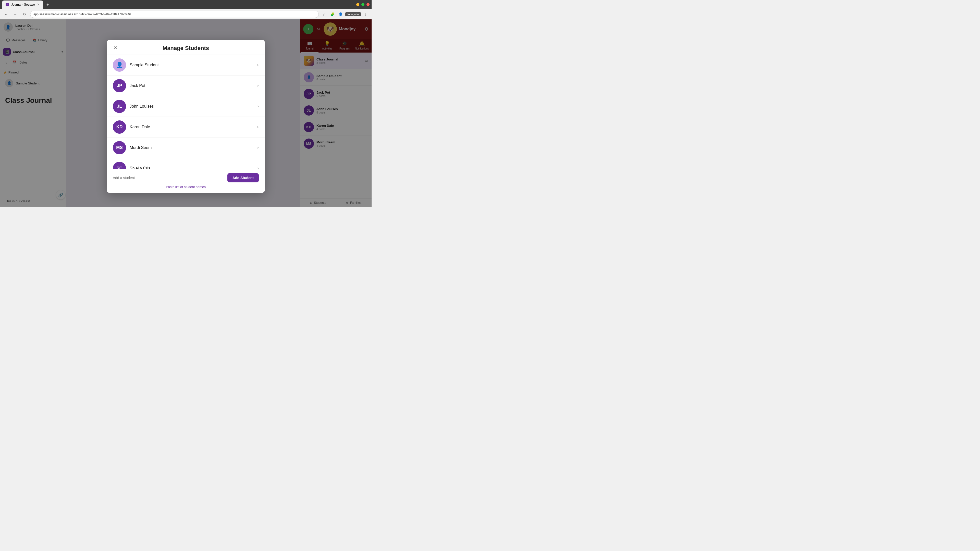  Describe the element at coordinates (258, 65) in the screenshot. I see `chevron-right-icon-sample: >` at that location.